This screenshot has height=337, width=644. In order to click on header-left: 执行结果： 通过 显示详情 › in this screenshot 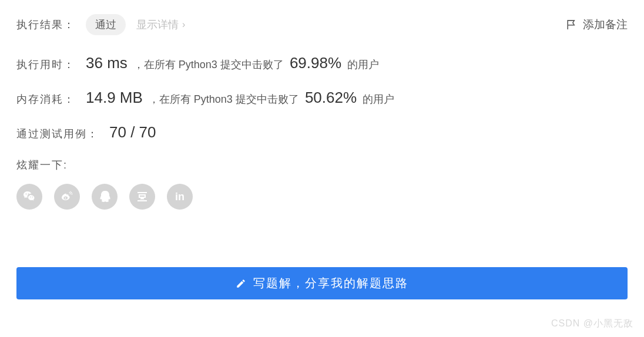, I will do `click(101, 25)`.